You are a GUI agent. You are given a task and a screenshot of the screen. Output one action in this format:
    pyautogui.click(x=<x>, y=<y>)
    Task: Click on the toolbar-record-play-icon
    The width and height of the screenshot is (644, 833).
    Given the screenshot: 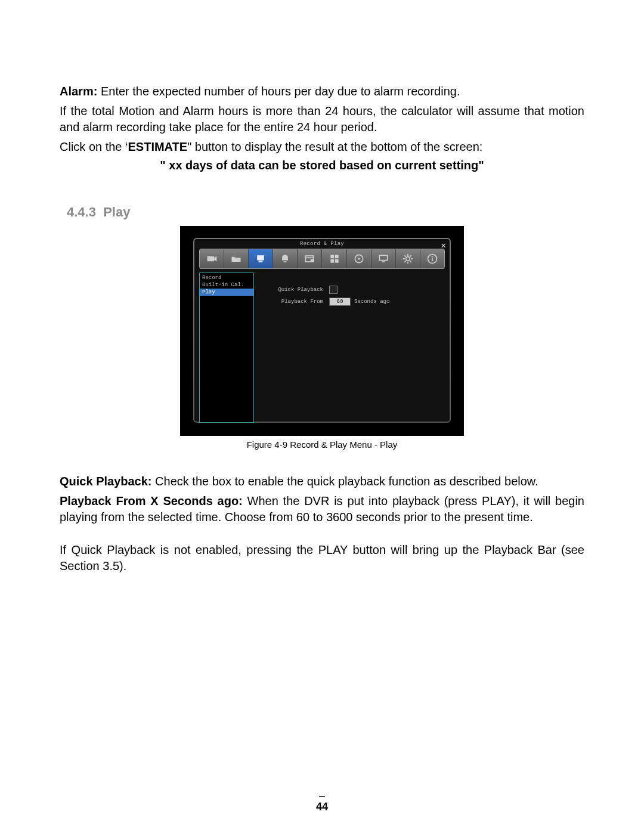 What is the action you would take?
    pyautogui.click(x=261, y=259)
    